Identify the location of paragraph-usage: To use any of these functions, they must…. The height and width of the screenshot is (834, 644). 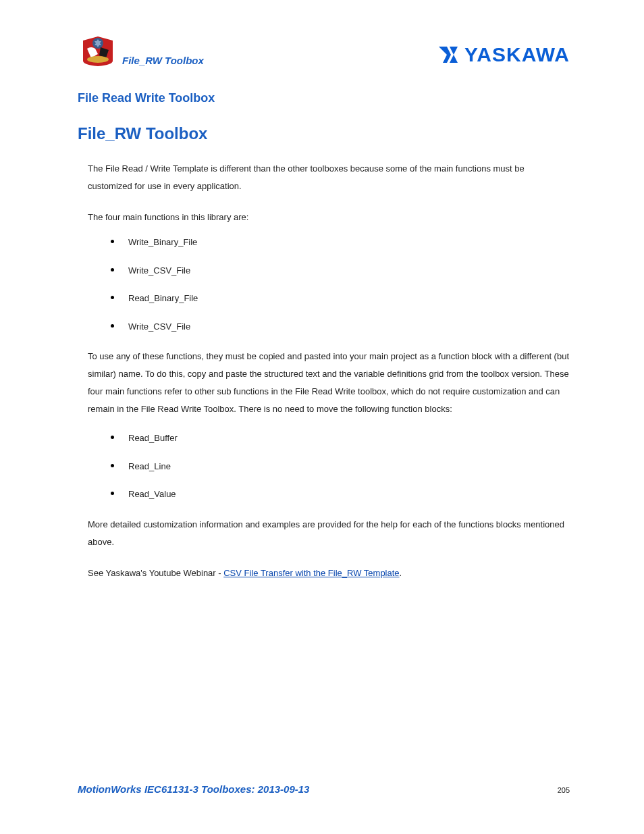
(329, 383).